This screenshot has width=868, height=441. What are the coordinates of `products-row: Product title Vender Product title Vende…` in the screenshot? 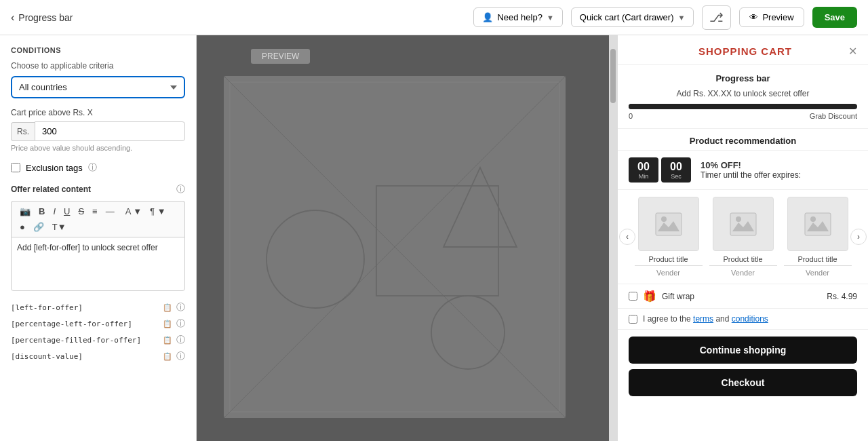 It's located at (743, 237).